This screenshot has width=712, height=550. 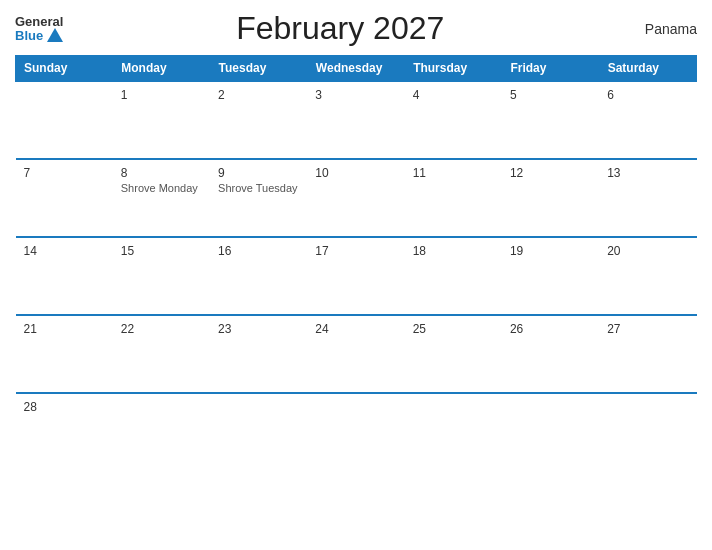 What do you see at coordinates (550, 198) in the screenshot?
I see `calendar-cell: 12` at bounding box center [550, 198].